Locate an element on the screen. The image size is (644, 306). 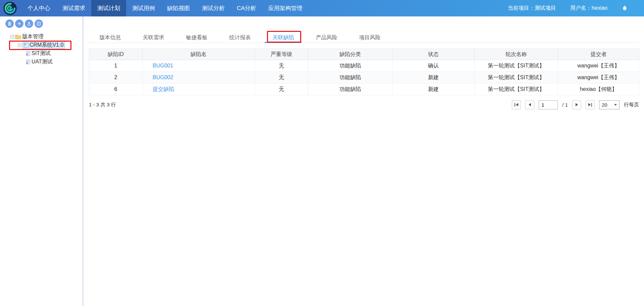
nav-test-plan: 测试计划 is located at coordinates (109, 8).